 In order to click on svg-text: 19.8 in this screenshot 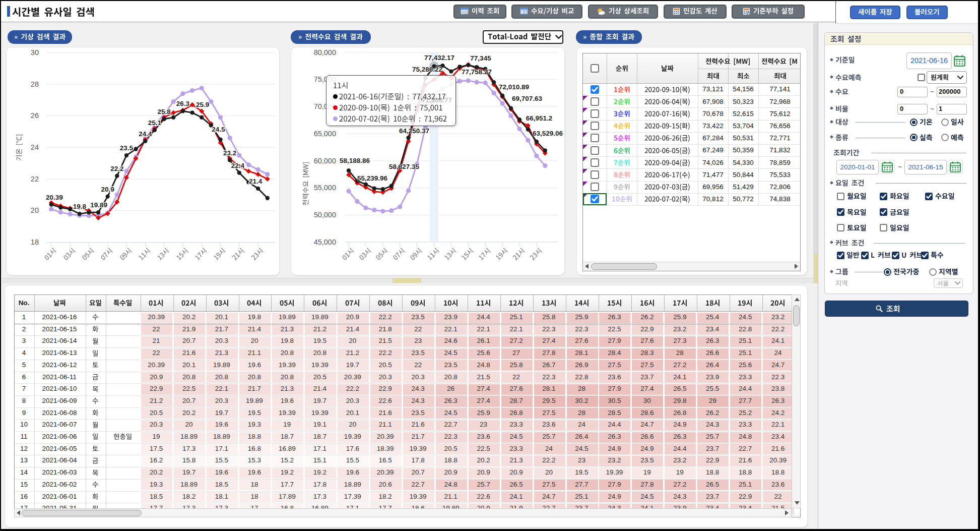, I will do `click(80, 207)`.